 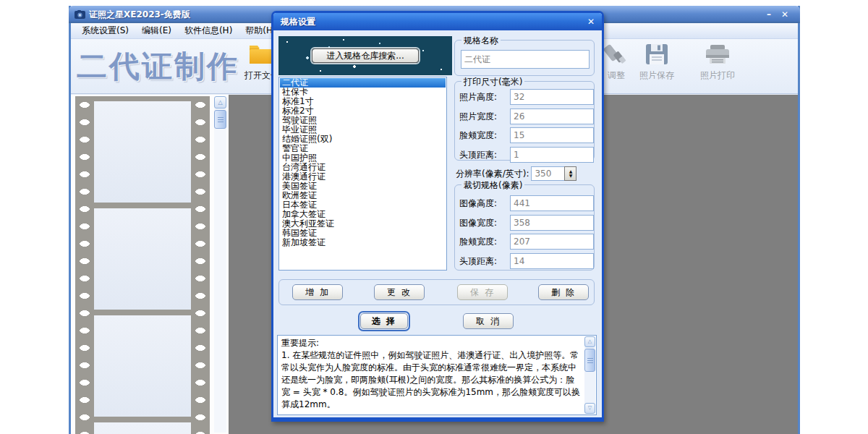 I want to click on note-scroll-thumb, so click(x=590, y=360).